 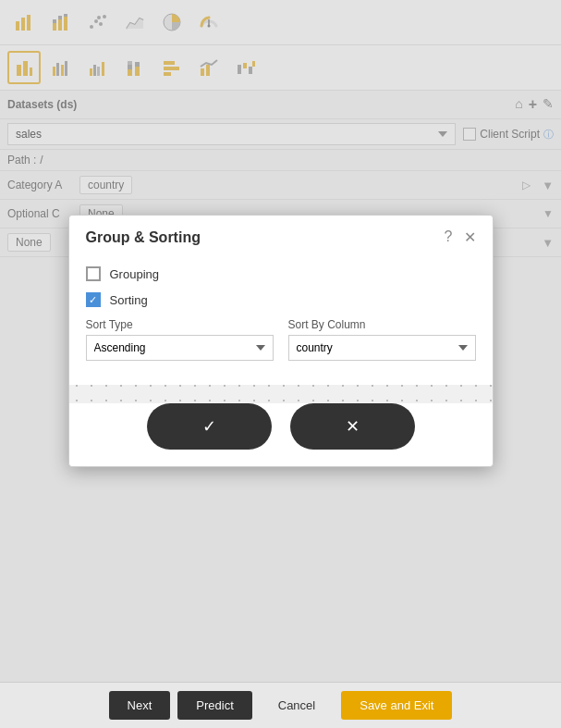 What do you see at coordinates (209, 426) in the screenshot?
I see `modal-confirm-button: ✓` at bounding box center [209, 426].